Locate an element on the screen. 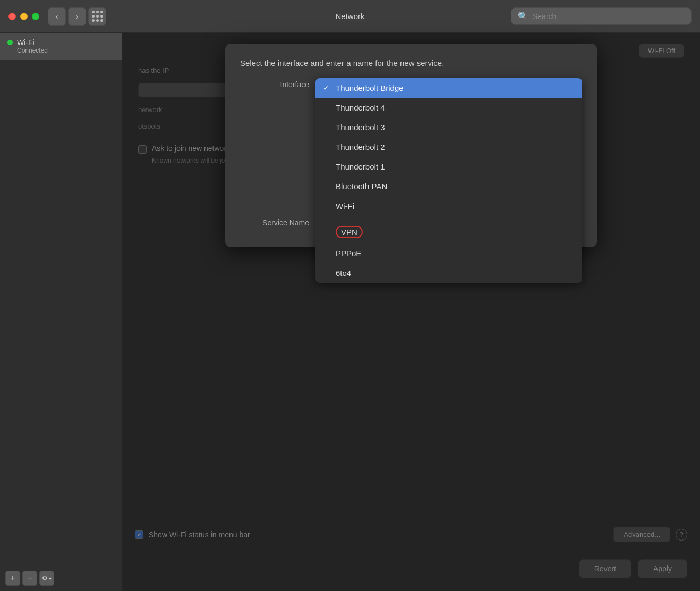 This screenshot has width=700, height=591. gear-chevron: ▾ is located at coordinates (50, 578).